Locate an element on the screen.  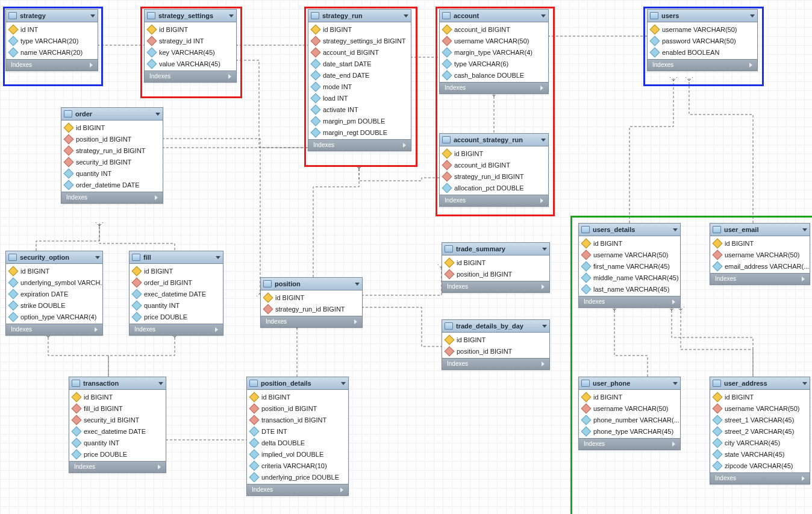
table-strategy: strategyid INTtype VARCHAR(20)name VARCH… is located at coordinates (52, 40).